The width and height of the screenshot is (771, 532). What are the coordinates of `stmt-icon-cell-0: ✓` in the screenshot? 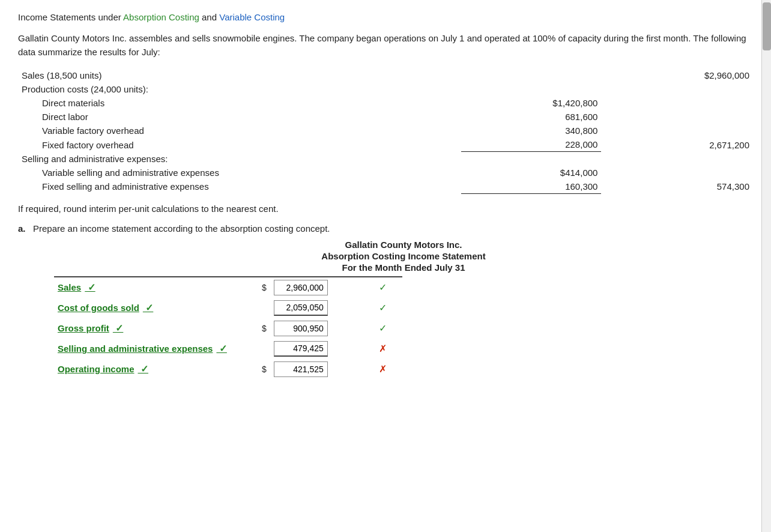 It's located at (387, 287).